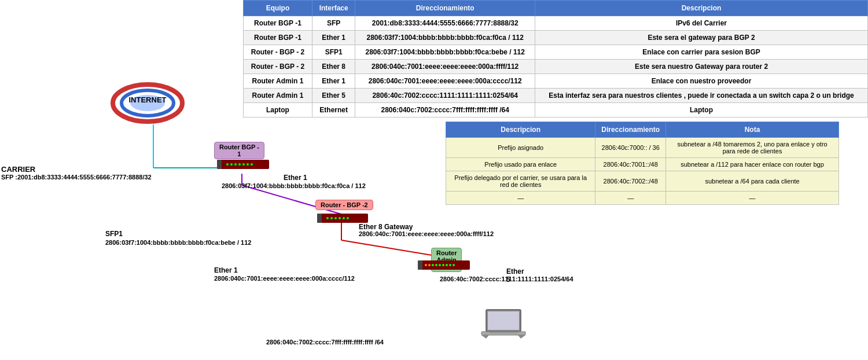 Image resolution: width=868 pixels, height=360 pixels. Describe the element at coordinates (521, 148) in the screenshot. I see `second-table-cell-descripcion: Prefijo asignado` at that location.